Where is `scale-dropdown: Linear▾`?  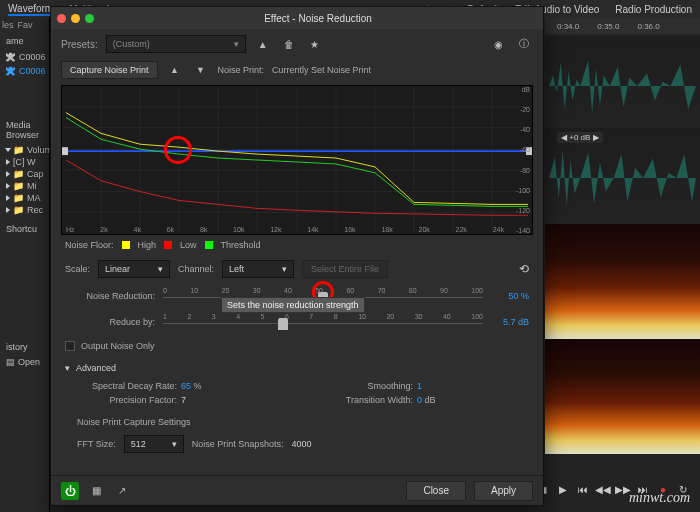
scale-dropdown: Linear▾ is located at coordinates (134, 269).